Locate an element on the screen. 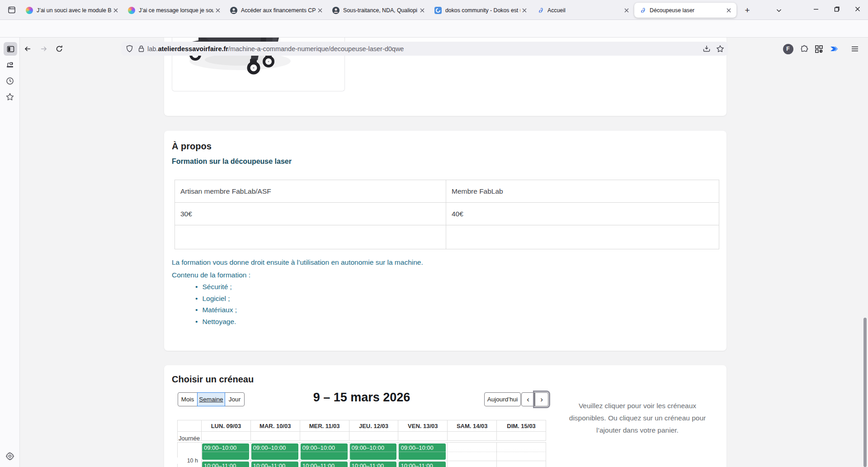  today-button: Aujourd’hui is located at coordinates (503, 399).